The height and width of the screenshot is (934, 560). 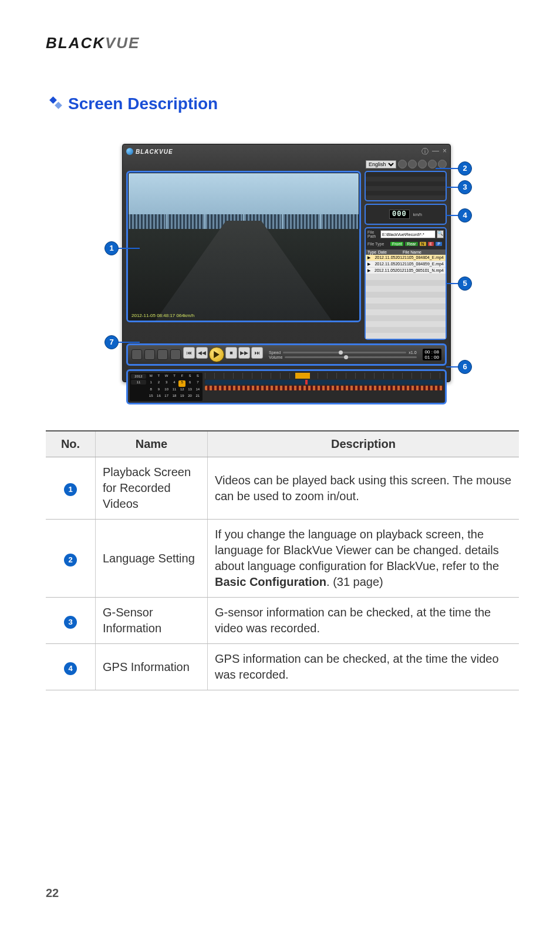 What do you see at coordinates (465, 187) in the screenshot?
I see `callout-3: 3` at bounding box center [465, 187].